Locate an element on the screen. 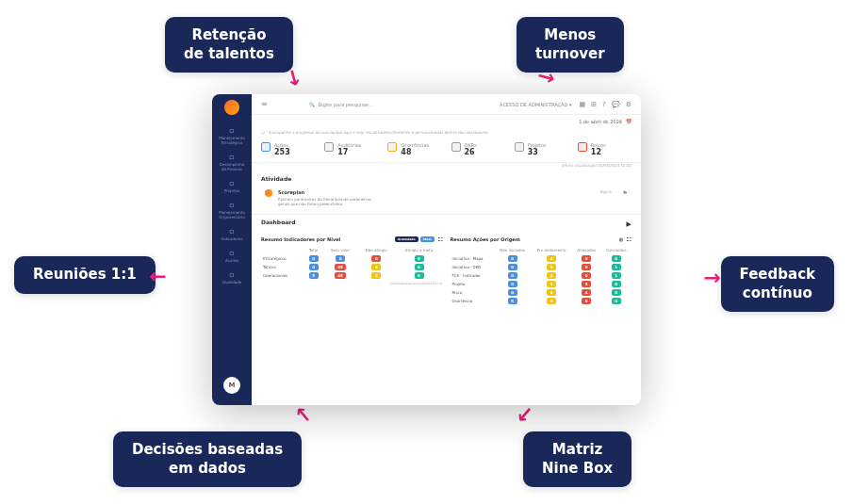 This screenshot has height=504, width=853. avatar: M is located at coordinates (232, 385).